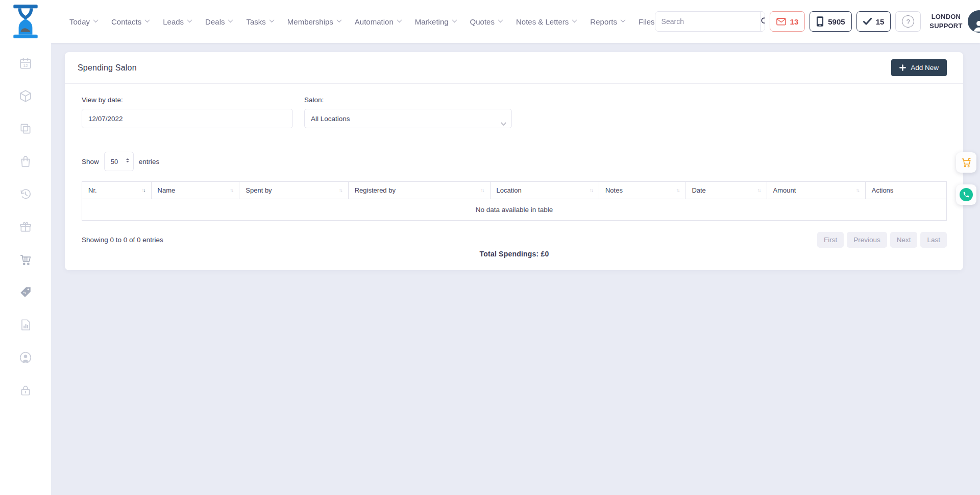  I want to click on date-input, so click(187, 119).